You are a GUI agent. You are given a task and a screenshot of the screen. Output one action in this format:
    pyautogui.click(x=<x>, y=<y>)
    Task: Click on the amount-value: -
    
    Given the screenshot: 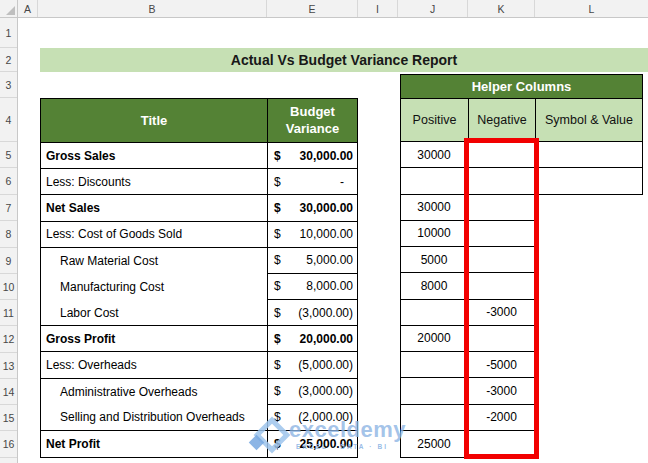 What is the action you would take?
    pyautogui.click(x=346, y=182)
    